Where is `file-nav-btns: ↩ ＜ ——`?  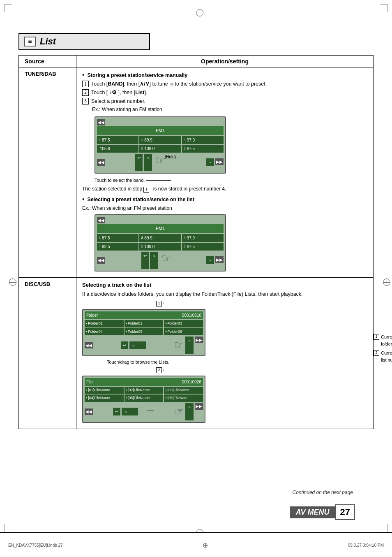 file-nav-btns: ↩ ＜ —— is located at coordinates (134, 411).